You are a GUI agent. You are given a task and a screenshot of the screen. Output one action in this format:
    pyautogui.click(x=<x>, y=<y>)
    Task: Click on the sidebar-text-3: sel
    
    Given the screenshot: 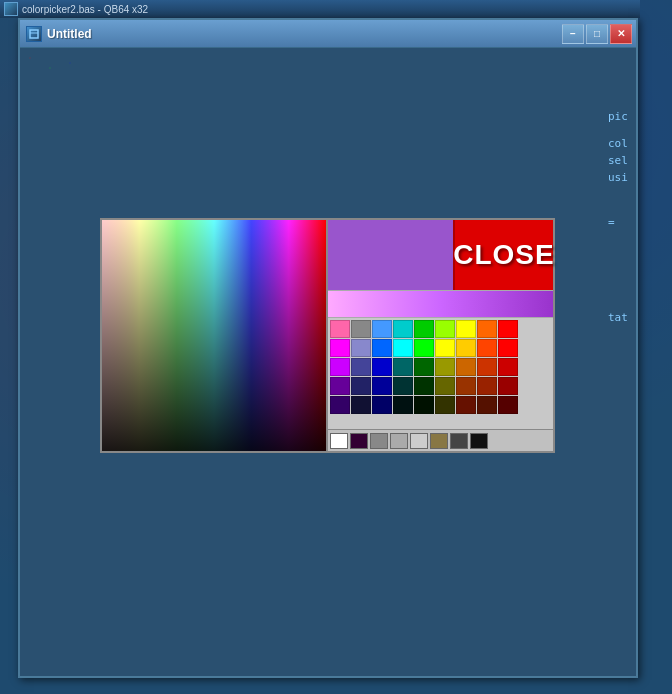 What is the action you would take?
    pyautogui.click(x=622, y=160)
    